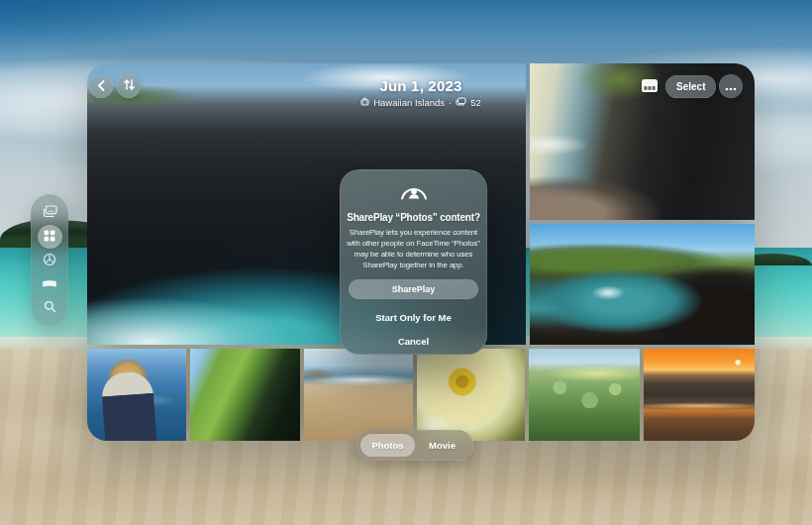  I want to click on sidebar-item-albums, so click(50, 237).